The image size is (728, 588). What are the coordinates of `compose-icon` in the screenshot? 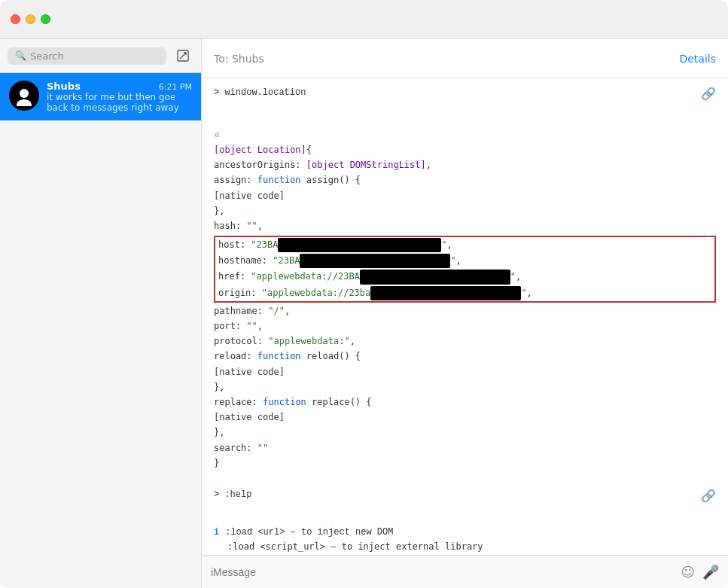 It's located at (183, 56).